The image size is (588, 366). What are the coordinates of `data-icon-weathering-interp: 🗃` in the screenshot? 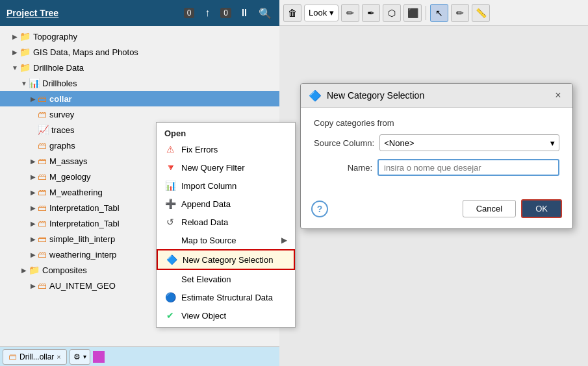 It's located at (42, 254).